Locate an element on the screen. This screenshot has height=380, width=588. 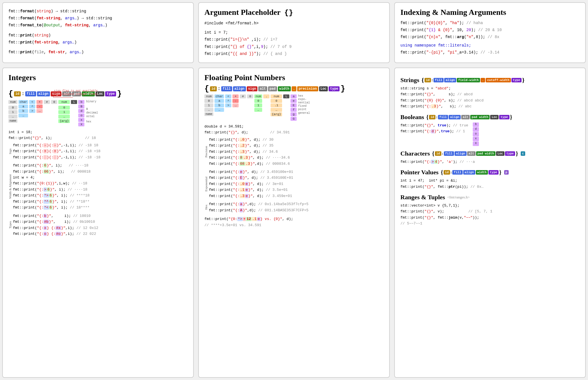
integers-title: Integers is located at coordinates (98, 78).